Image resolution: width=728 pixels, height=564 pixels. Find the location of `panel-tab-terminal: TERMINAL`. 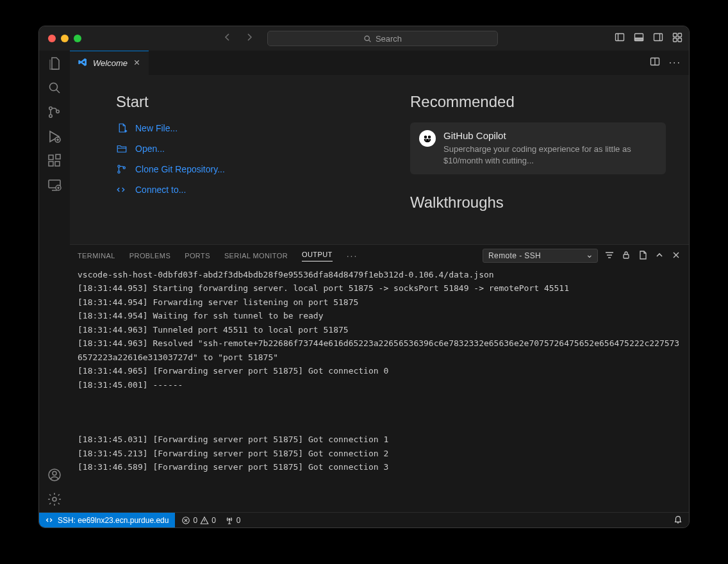

panel-tab-terminal: TERMINAL is located at coordinates (96, 256).